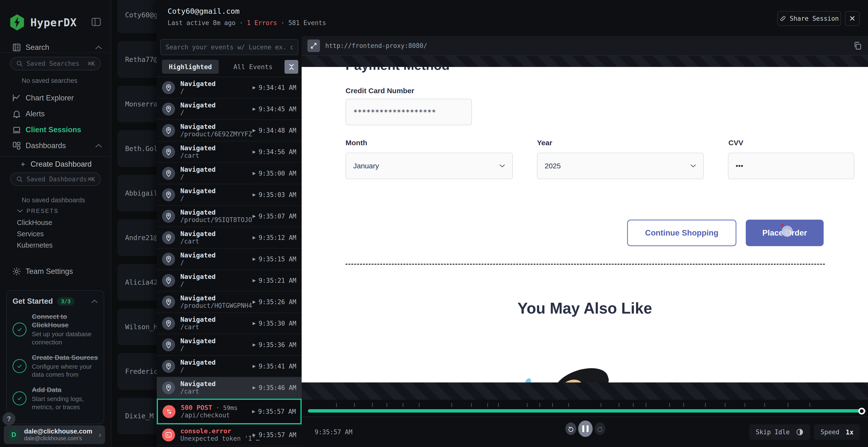 Image resolution: width=868 pixels, height=447 pixels. I want to click on replay-url-bar: http://frontend-proxy:8080/, so click(585, 46).